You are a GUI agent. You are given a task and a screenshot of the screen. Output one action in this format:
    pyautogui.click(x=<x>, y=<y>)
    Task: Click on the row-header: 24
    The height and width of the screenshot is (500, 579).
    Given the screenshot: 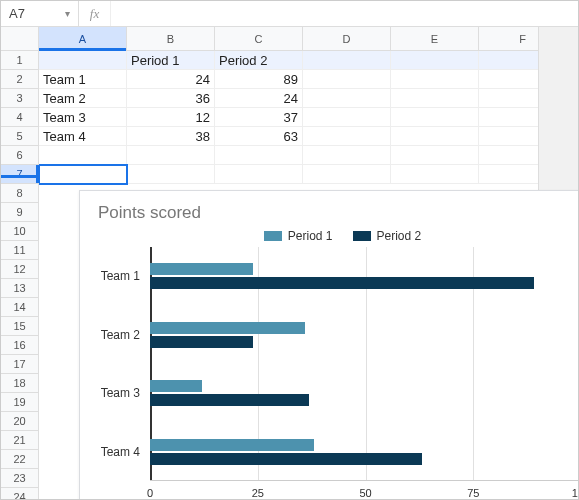 What is the action you would take?
    pyautogui.click(x=20, y=494)
    